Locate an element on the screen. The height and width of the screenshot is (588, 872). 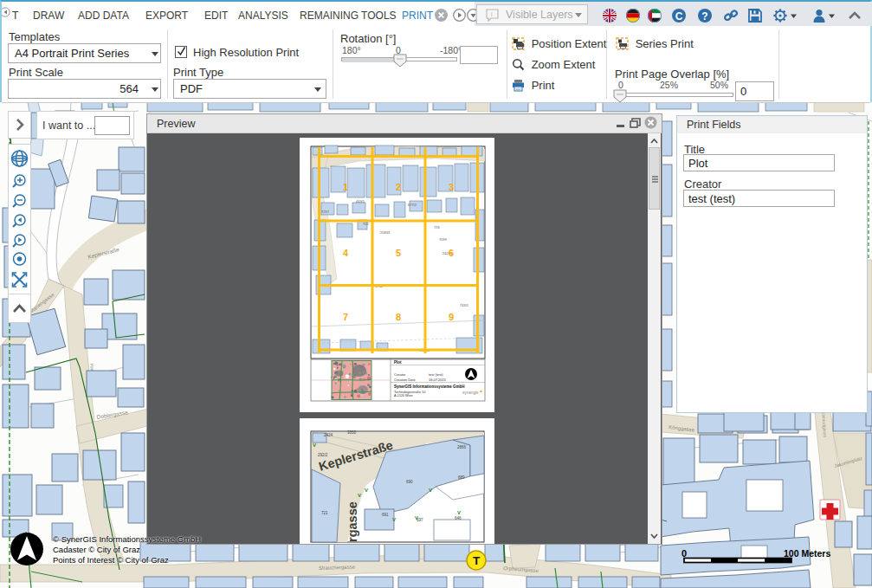
svg-text: 443/1 is located at coordinates (360, 201).